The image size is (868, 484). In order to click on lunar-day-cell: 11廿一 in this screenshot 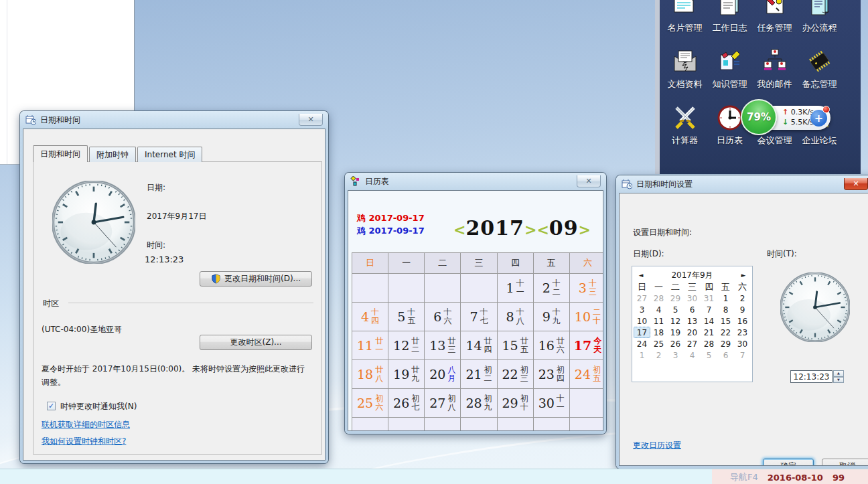, I will do `click(370, 345)`.